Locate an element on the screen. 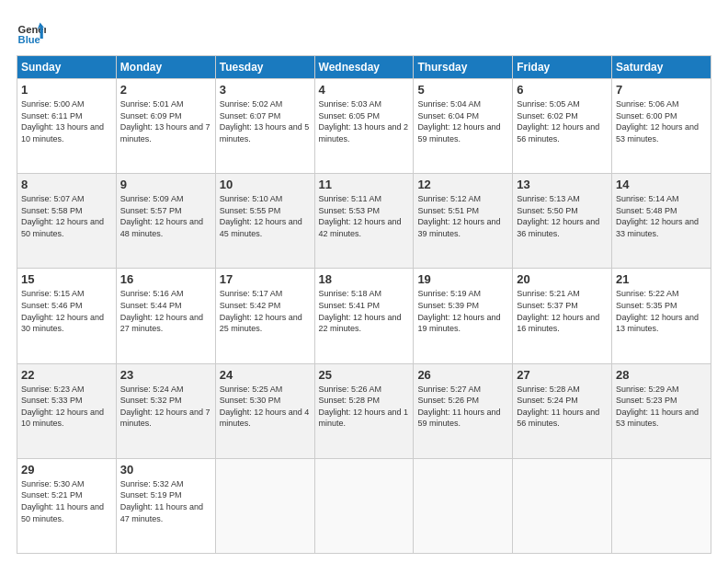 The width and height of the screenshot is (728, 563). day-cell: 18Sunrise: 5:18 AMSunset: 5:41 PMDayligh… is located at coordinates (364, 316).